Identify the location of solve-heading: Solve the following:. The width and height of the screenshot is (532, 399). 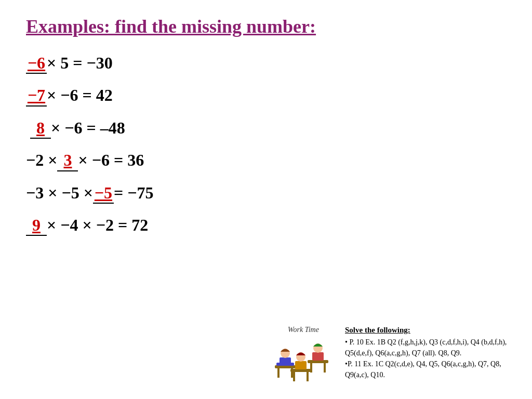
(431, 330).